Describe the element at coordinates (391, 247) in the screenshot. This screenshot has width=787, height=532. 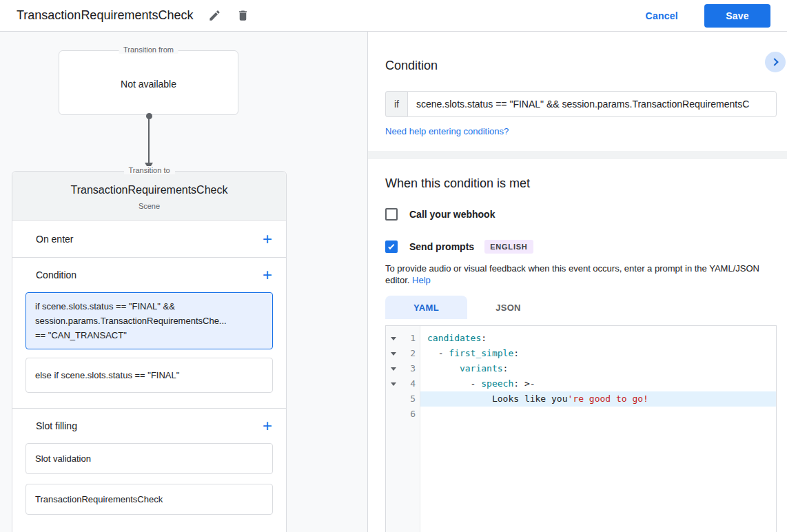
I see `send-prompts-checkbox` at that location.